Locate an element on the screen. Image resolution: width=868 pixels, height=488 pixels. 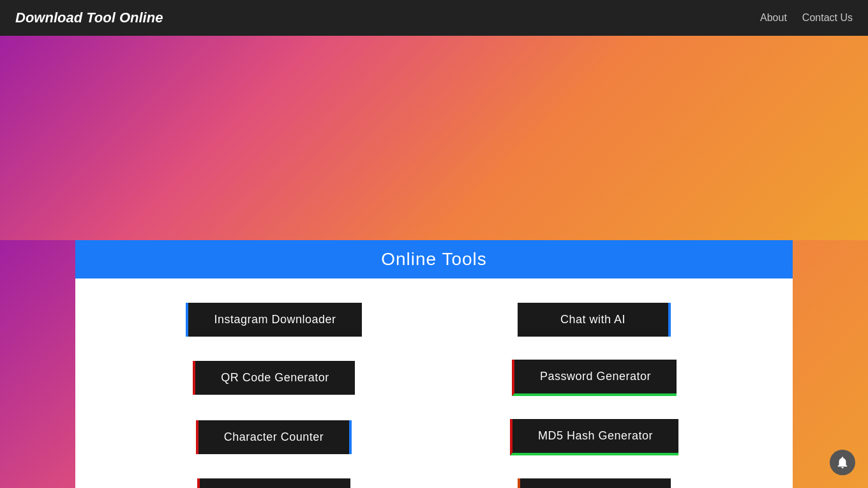
navbar: Download Tool Online About Contact Us is located at coordinates (434, 18).